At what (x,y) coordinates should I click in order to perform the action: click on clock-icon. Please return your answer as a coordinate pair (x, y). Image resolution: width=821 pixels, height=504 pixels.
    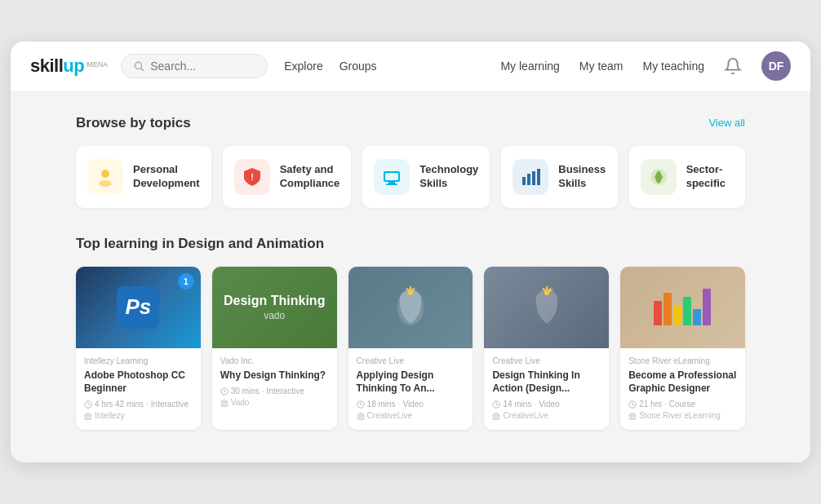
    Looking at the image, I should click on (88, 405).